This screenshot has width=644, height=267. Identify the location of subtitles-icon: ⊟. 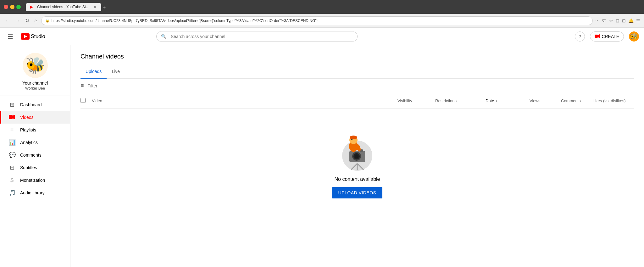
(12, 168).